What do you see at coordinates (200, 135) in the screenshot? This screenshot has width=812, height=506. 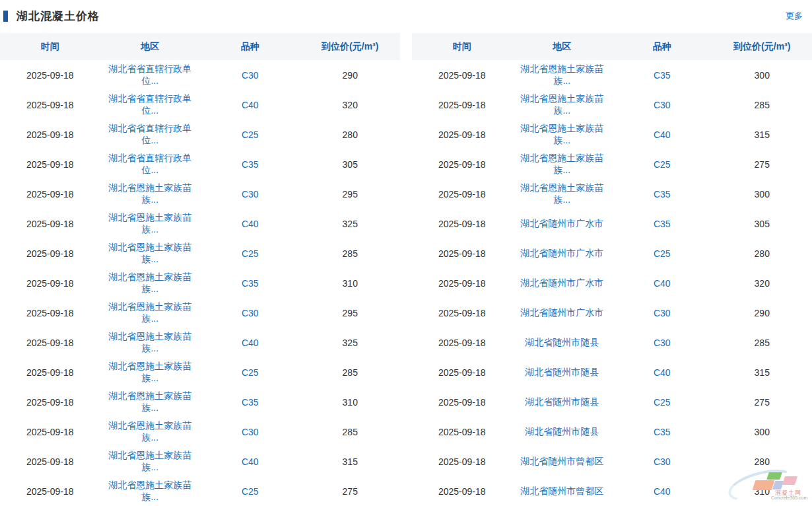 I see `table-row: 2025-09-18 湖北省省直辖行政单位... C25 280` at bounding box center [200, 135].